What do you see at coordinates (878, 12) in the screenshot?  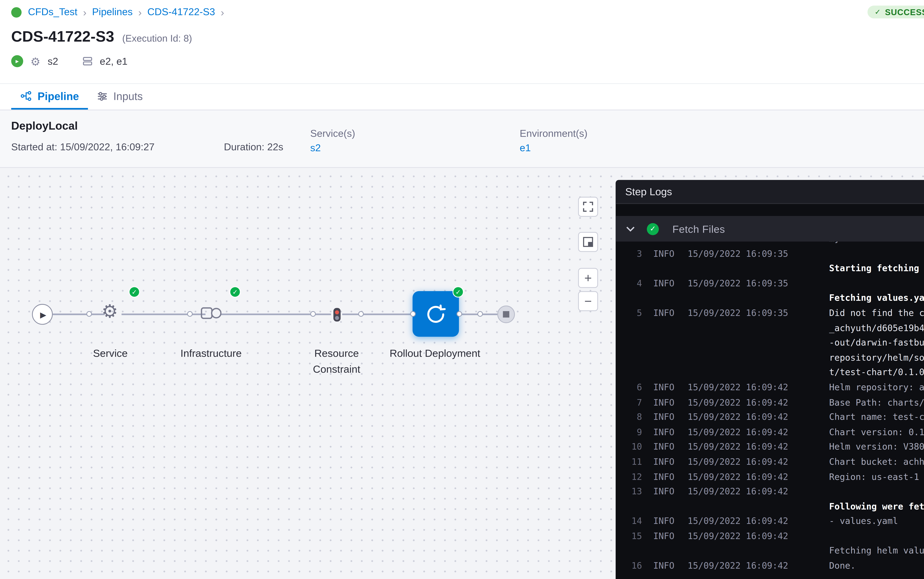 I see `check-icon: ✓` at bounding box center [878, 12].